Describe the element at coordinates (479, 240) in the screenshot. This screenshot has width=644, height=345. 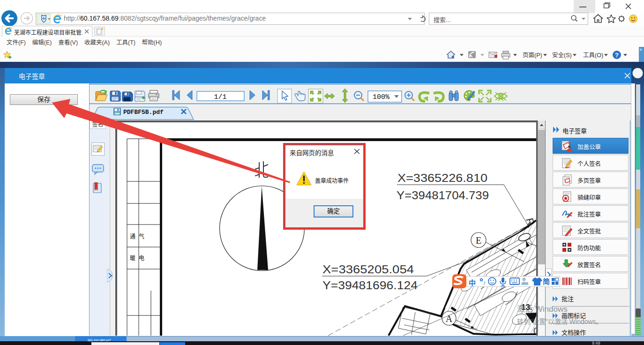
I see `svg-text: E` at that location.